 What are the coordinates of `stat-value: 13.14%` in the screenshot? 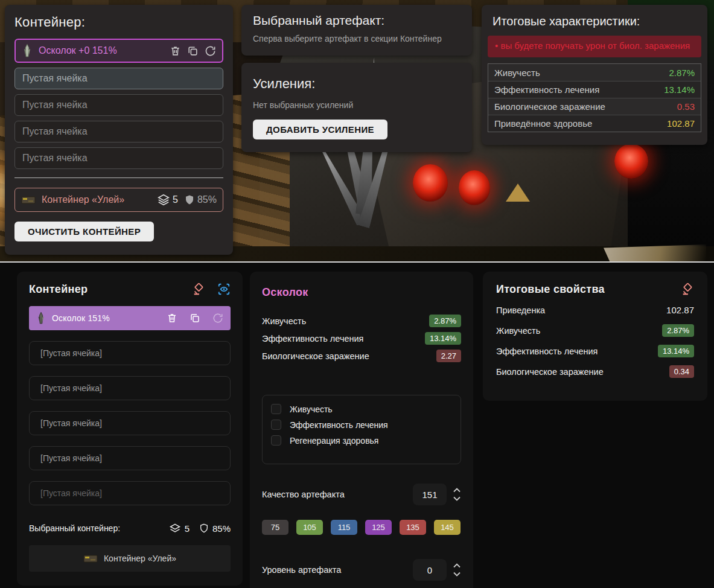 It's located at (680, 89).